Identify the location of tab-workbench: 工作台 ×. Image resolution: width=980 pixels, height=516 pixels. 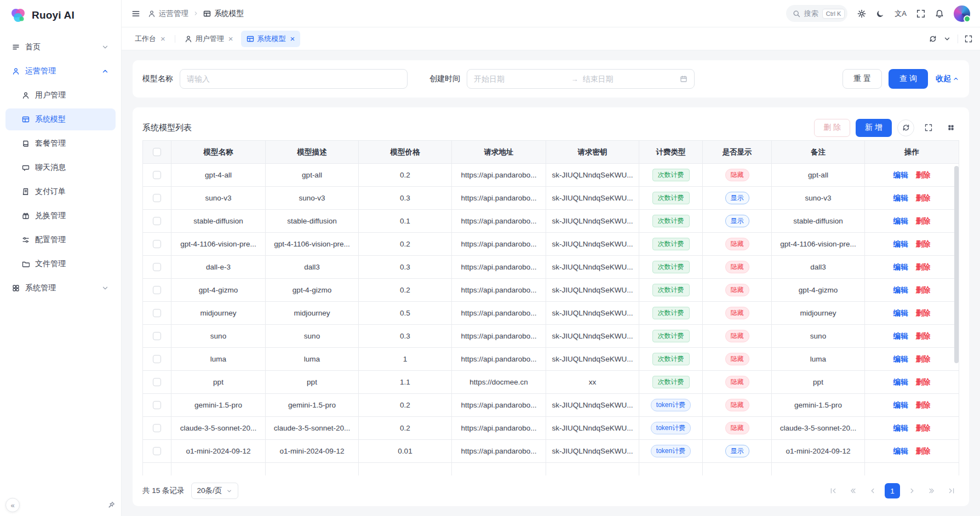
(150, 39).